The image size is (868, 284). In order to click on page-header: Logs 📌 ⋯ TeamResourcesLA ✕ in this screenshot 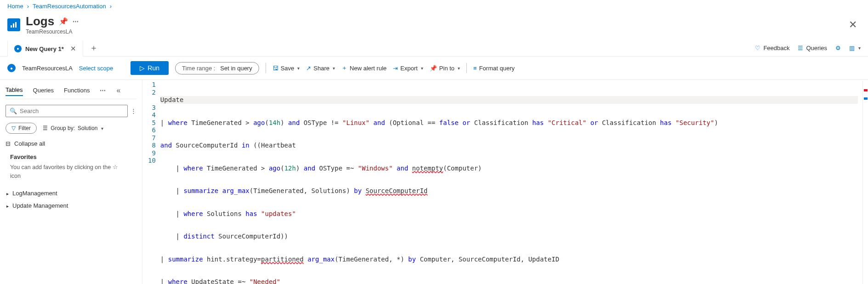, I will do `click(434, 26)`.